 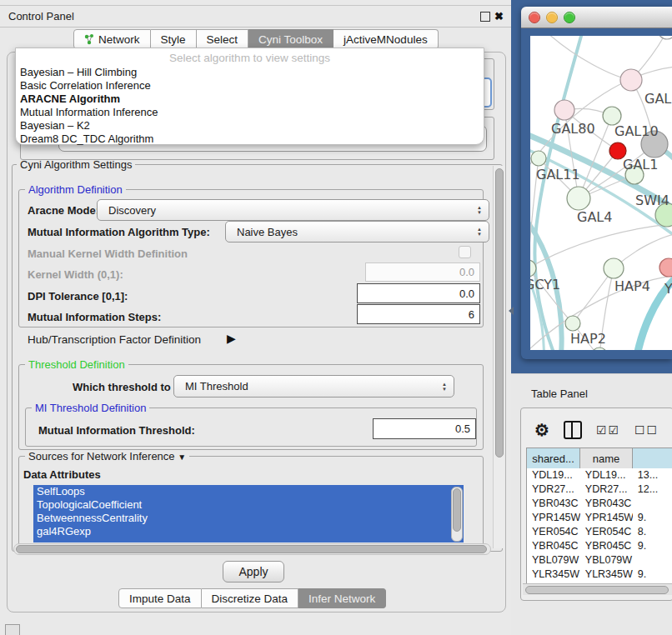 What do you see at coordinates (248, 532) in the screenshot?
I see `data-attribute-item: gal4RGexp` at bounding box center [248, 532].